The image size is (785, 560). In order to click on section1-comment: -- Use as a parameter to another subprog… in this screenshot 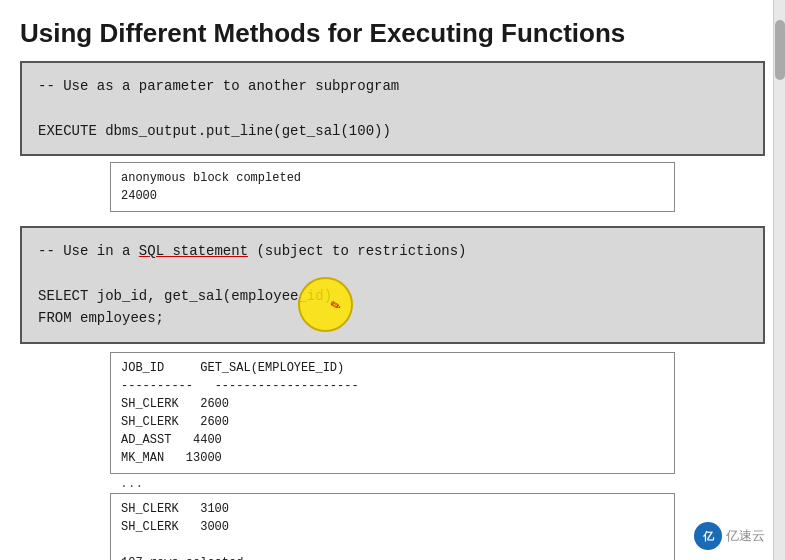, I will do `click(392, 86)`.